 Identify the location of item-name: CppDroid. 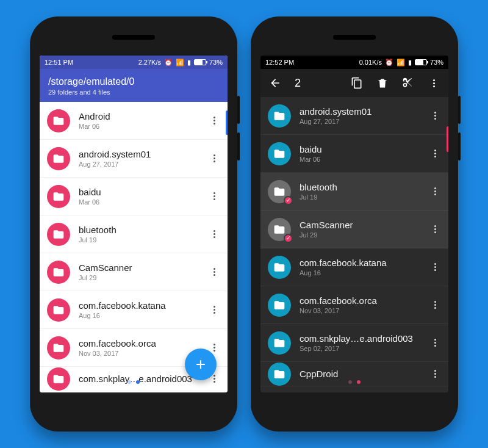
(363, 374).